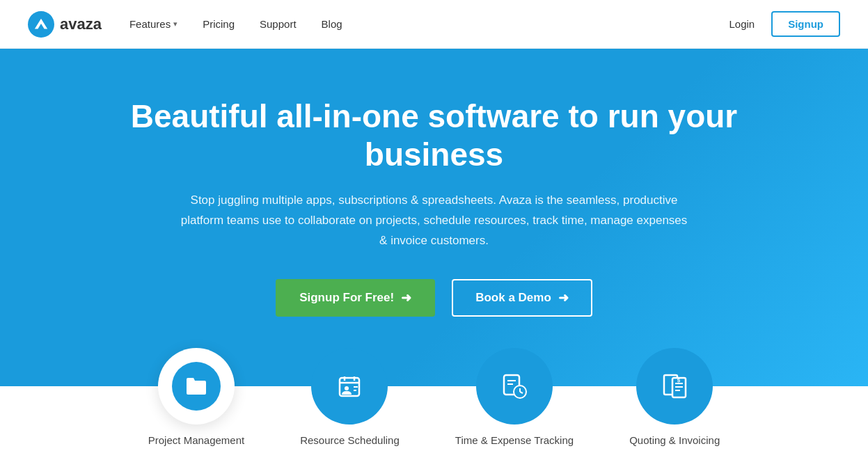 The width and height of the screenshot is (868, 460). Describe the element at coordinates (674, 440) in the screenshot. I see `quoting-invoicing-label: Quoting & Invoicing` at that location.